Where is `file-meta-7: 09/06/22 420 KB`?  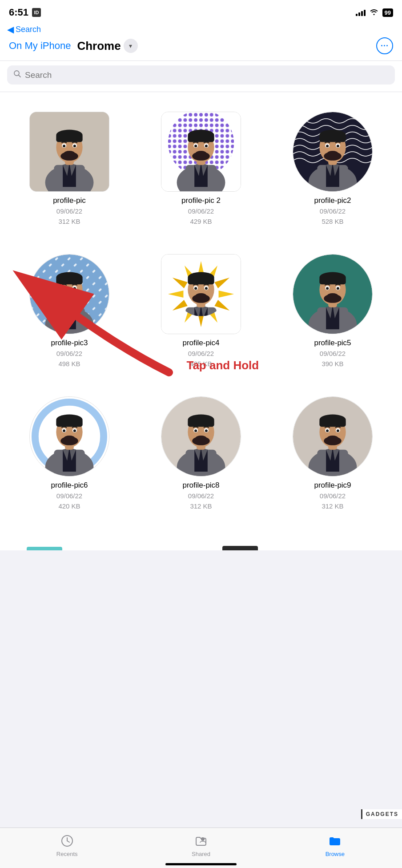
file-meta-7: 09/06/22 420 KB is located at coordinates (69, 501).